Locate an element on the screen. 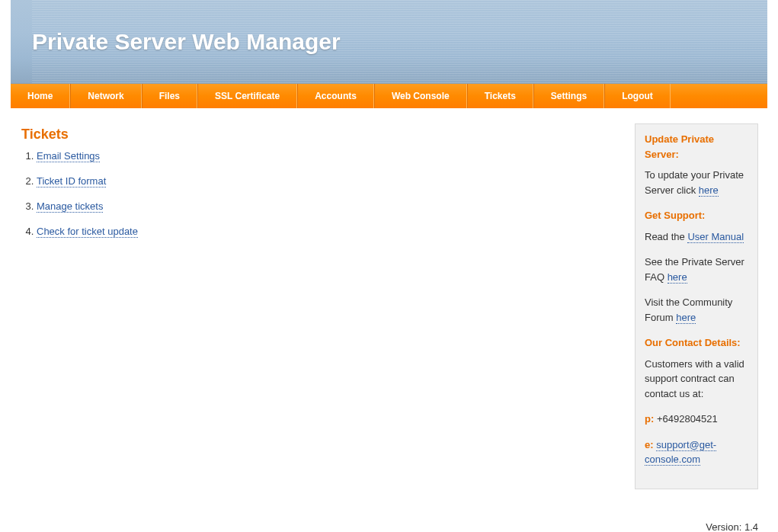 This screenshot has height=532, width=778. list-item: Ticket ID format is located at coordinates (328, 181).